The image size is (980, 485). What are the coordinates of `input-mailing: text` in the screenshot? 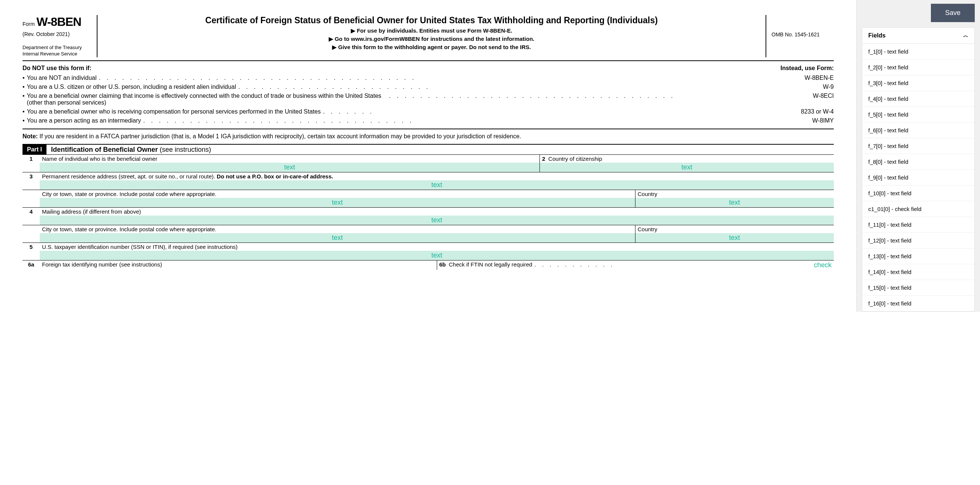 It's located at (437, 220).